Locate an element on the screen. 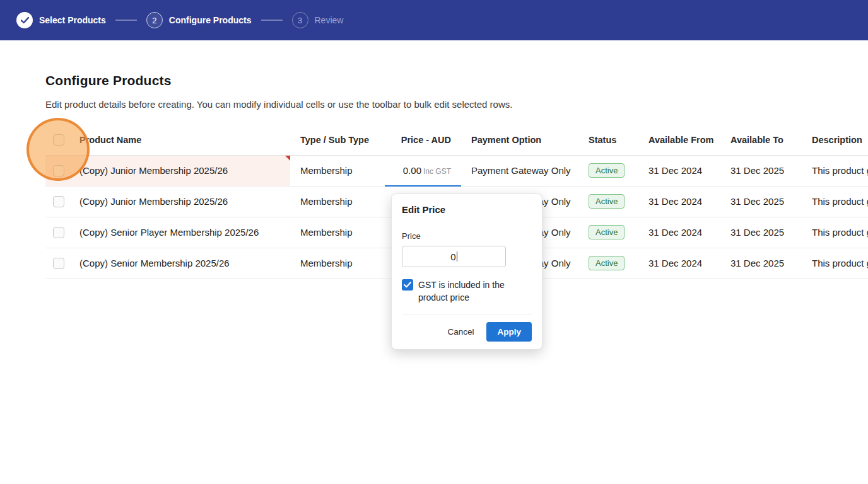 The image size is (868, 484). table-row: (Copy) Junior Membership 2025/26 Members… is located at coordinates (457, 170).